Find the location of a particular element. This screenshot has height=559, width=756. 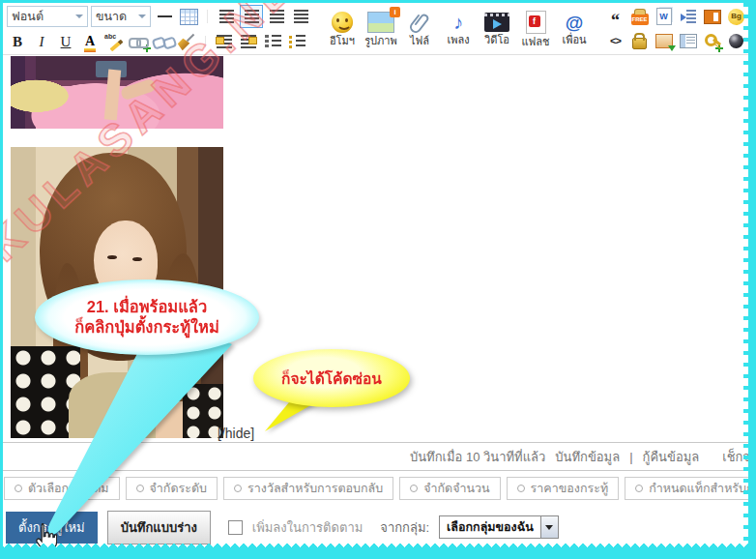

columns-icon is located at coordinates (688, 41).